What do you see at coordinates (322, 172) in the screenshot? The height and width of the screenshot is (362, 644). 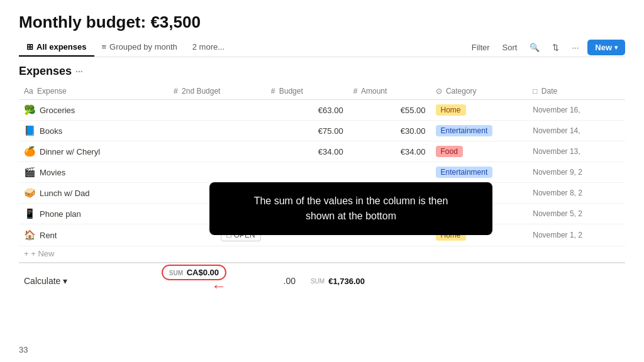 I see `table-row: 🎬 Movies Entertainment November 9, 2` at bounding box center [322, 172].